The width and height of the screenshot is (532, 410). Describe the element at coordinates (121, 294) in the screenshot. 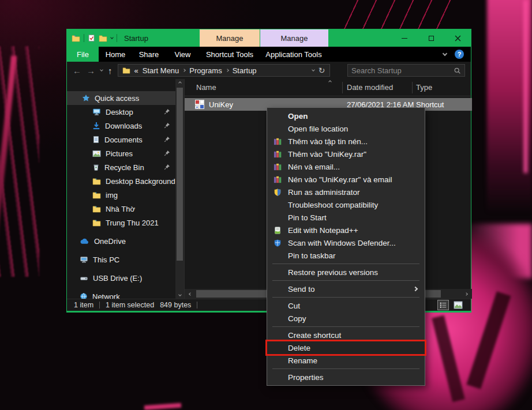

I see `sidebar-item-network: Network` at that location.